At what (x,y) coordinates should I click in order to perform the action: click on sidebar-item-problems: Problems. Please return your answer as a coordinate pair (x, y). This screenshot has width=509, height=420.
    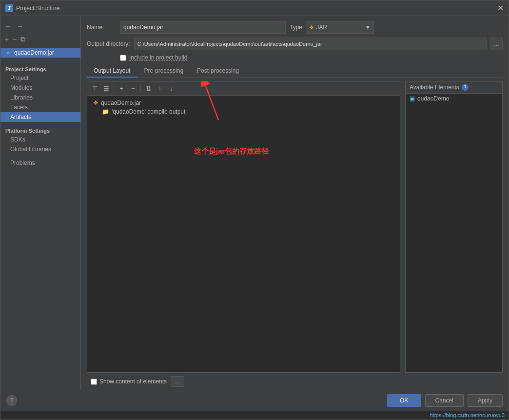
    Looking at the image, I should click on (40, 163).